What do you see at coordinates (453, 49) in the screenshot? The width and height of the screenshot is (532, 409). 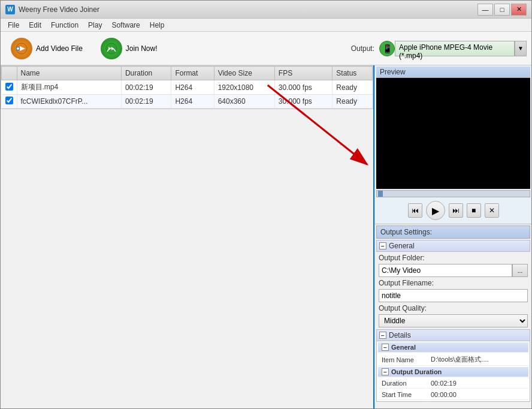 I see `output-format-selector: 📱 Apple iPhone MPEG-4 Movie (*.mp4) ▼` at bounding box center [453, 49].